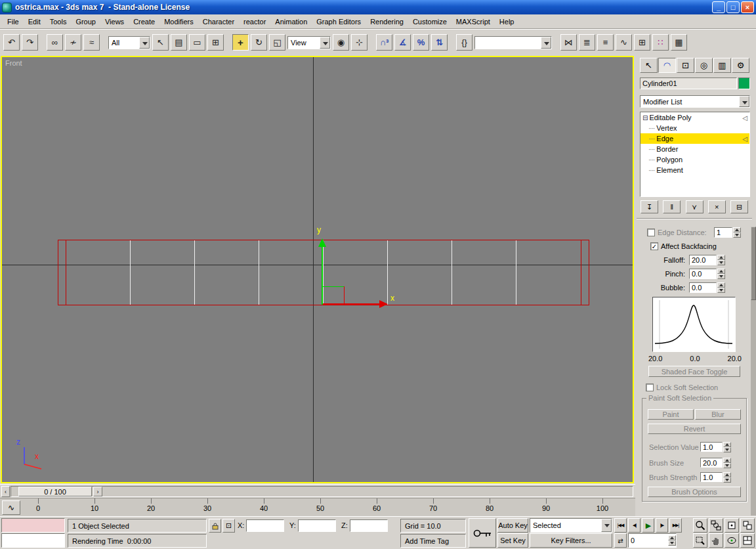 This screenshot has height=549, width=756. What do you see at coordinates (676, 525) in the screenshot?
I see `playback-button: ▶▶|` at bounding box center [676, 525].